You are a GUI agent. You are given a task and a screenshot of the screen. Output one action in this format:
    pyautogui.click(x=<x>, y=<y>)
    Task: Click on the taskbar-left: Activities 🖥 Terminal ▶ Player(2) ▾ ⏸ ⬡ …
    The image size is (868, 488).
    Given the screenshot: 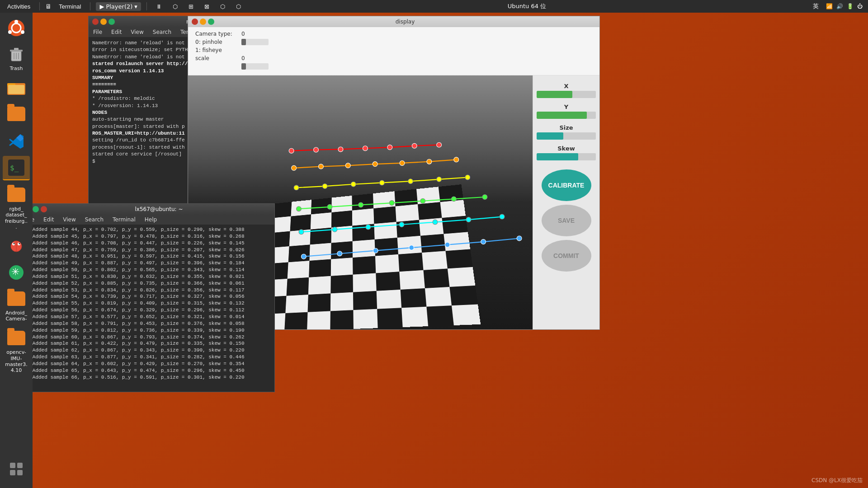 What is the action you would take?
    pyautogui.click(x=122, y=6)
    